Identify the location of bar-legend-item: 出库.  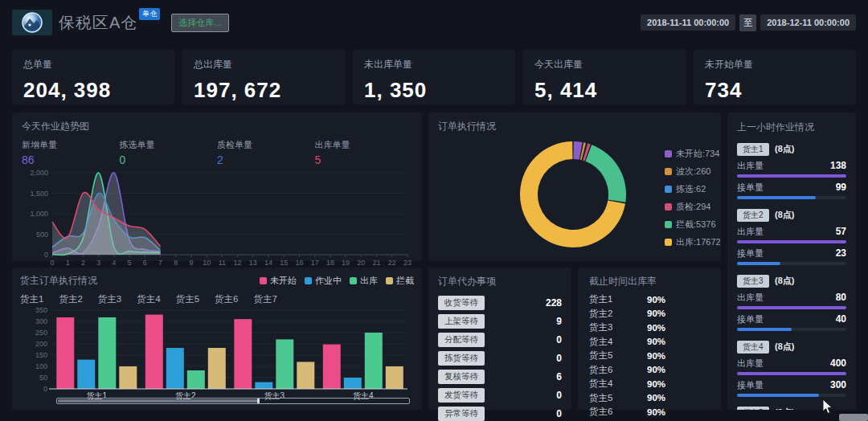
(363, 281).